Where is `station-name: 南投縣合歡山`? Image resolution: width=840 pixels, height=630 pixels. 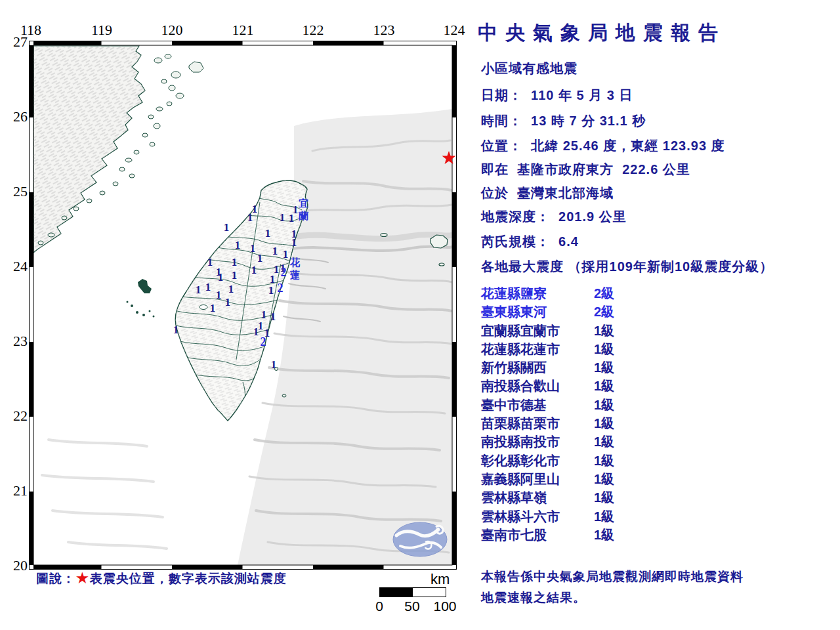
station-name: 南投縣合歡山 is located at coordinates (520, 386).